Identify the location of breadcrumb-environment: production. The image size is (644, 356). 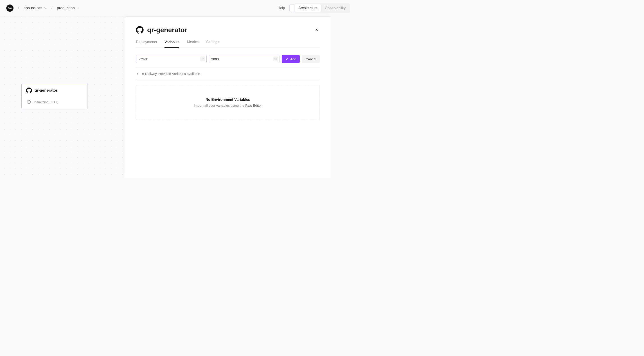
(68, 8).